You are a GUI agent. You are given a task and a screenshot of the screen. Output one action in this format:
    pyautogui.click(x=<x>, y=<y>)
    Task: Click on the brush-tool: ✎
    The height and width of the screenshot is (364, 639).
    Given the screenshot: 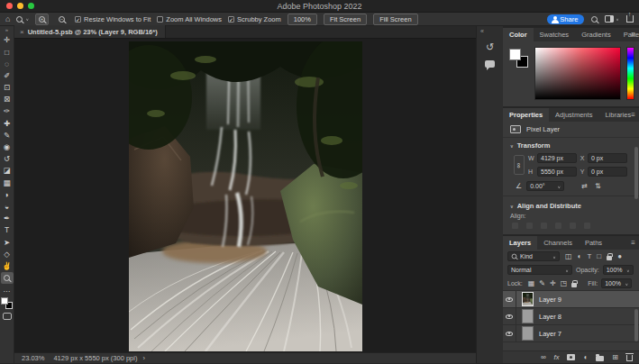 What is the action you would take?
    pyautogui.click(x=7, y=135)
    